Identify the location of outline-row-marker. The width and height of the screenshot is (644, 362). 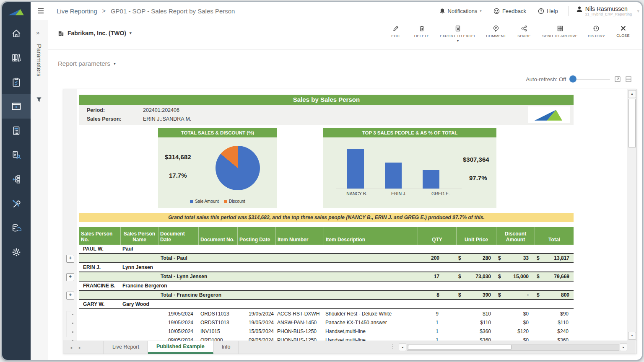
(73, 323).